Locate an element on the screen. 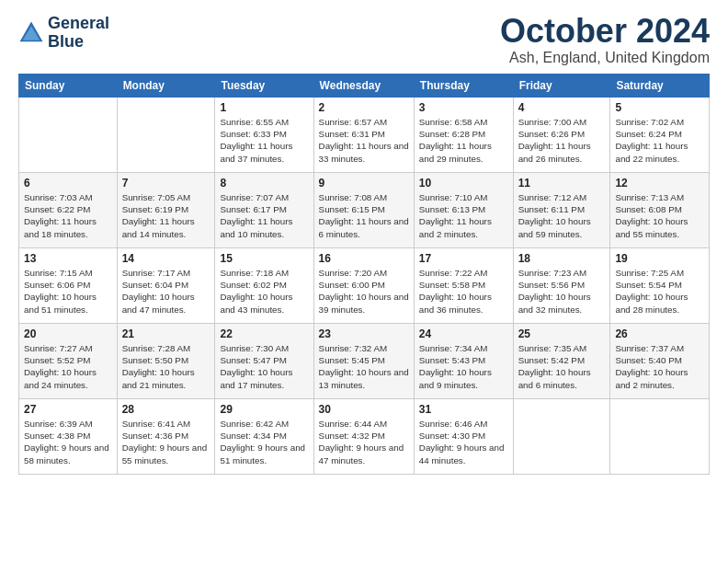 The height and width of the screenshot is (563, 728). day-number: 25 is located at coordinates (563, 334).